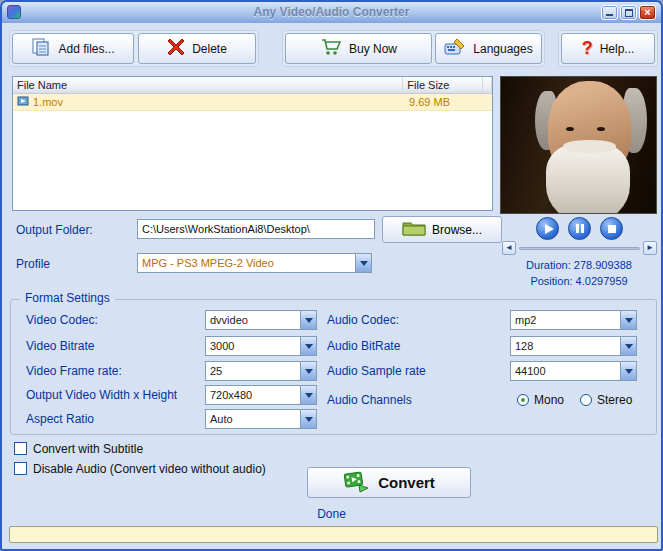 This screenshot has height=551, width=663. Describe the element at coordinates (445, 102) in the screenshot. I see `file-size: 9.69 MB` at that location.